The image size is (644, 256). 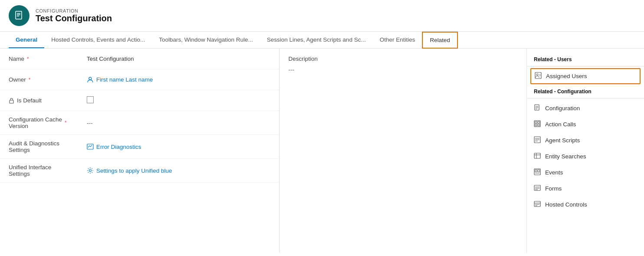 What do you see at coordinates (585, 108) in the screenshot?
I see `related-item-configuration: Configuration` at bounding box center [585, 108].